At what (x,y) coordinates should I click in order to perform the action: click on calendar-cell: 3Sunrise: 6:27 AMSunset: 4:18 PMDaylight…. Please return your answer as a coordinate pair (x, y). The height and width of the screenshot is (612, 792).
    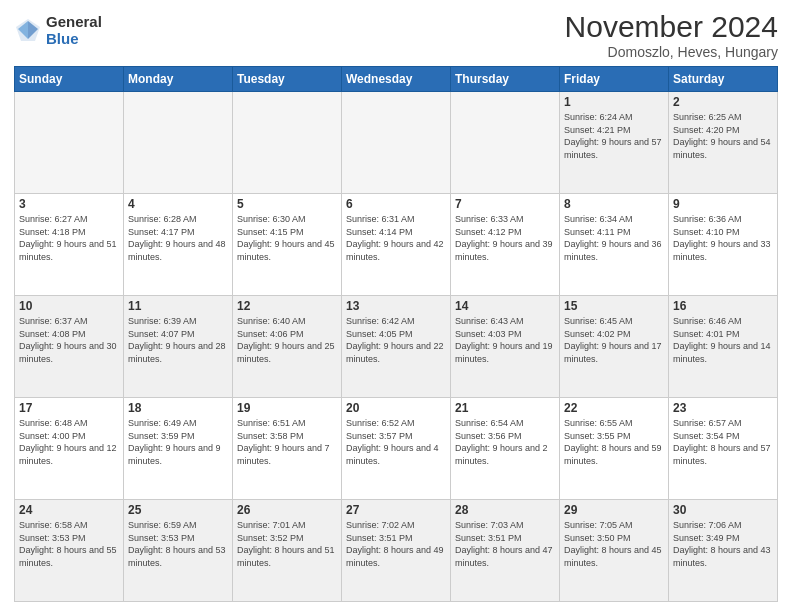
    Looking at the image, I should click on (70, 245).